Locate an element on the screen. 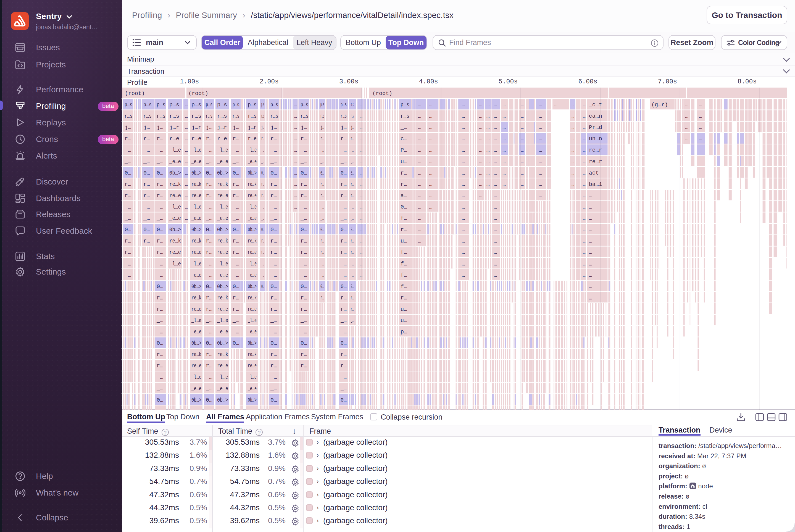 Image resolution: width=795 pixels, height=532 pixels. svg-text: j…r is located at coordinates (222, 128).